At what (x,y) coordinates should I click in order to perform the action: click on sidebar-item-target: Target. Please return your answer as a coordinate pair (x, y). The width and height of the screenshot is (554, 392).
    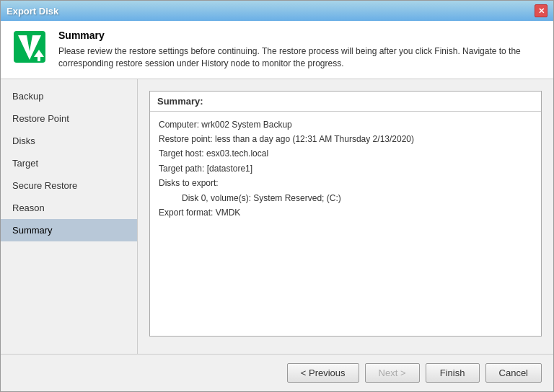
    Looking at the image, I should click on (69, 163).